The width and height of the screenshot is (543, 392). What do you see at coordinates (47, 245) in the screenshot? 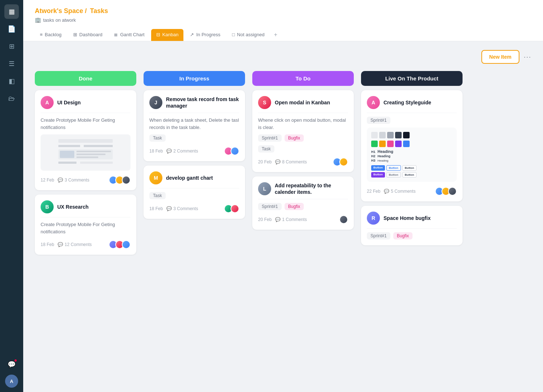
I see `date-ux-research: 18 Feb` at bounding box center [47, 245].